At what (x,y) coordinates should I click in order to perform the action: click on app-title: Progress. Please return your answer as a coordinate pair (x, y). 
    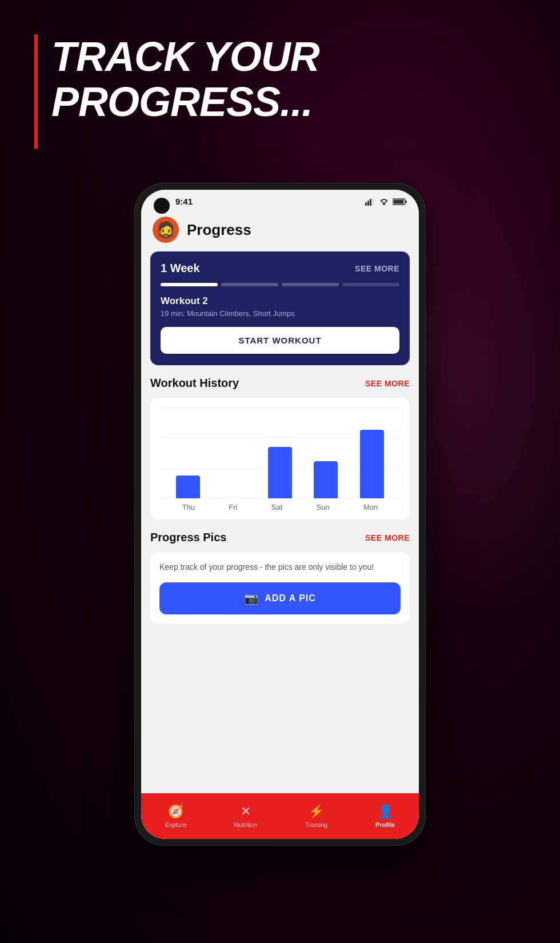
    Looking at the image, I should click on (219, 230).